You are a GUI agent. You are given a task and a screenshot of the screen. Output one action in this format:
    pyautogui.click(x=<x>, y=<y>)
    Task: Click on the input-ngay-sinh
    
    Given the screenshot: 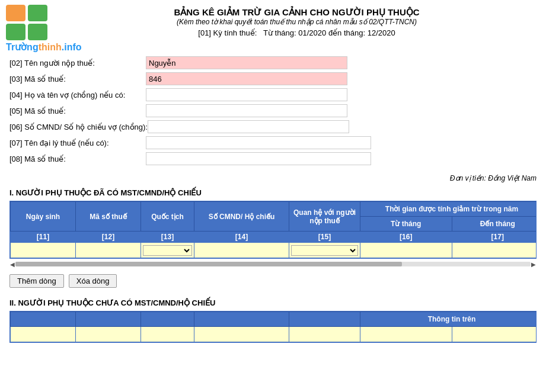 What is the action you would take?
    pyautogui.click(x=43, y=250)
    